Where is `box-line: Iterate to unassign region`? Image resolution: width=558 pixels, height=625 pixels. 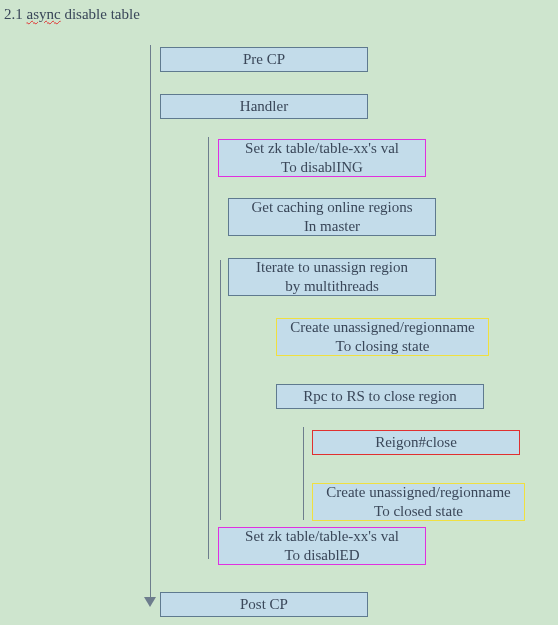 box-line: Iterate to unassign region is located at coordinates (332, 268).